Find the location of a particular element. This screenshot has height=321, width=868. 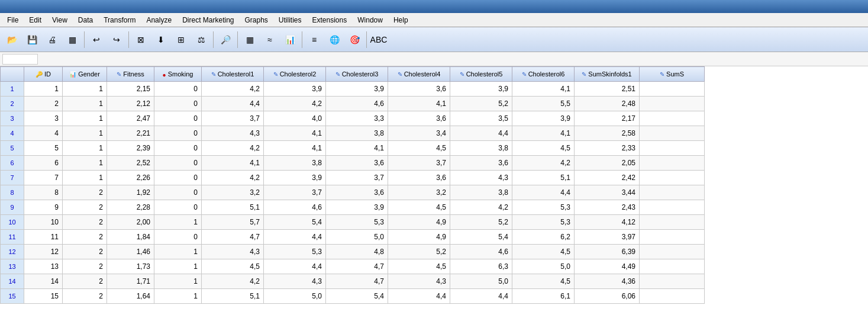

toolbar-btn-vallabels: ▦ is located at coordinates (250, 40).